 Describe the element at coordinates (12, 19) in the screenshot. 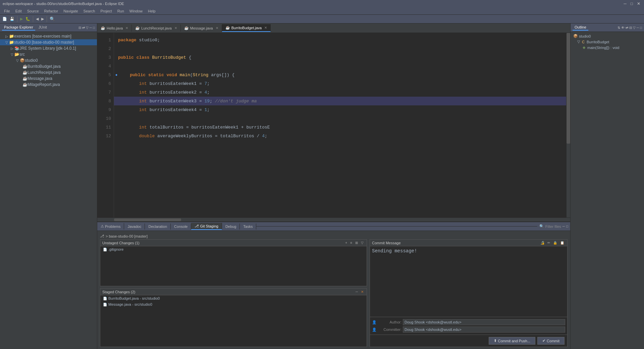

I see `toolbar-save: 💾` at that location.